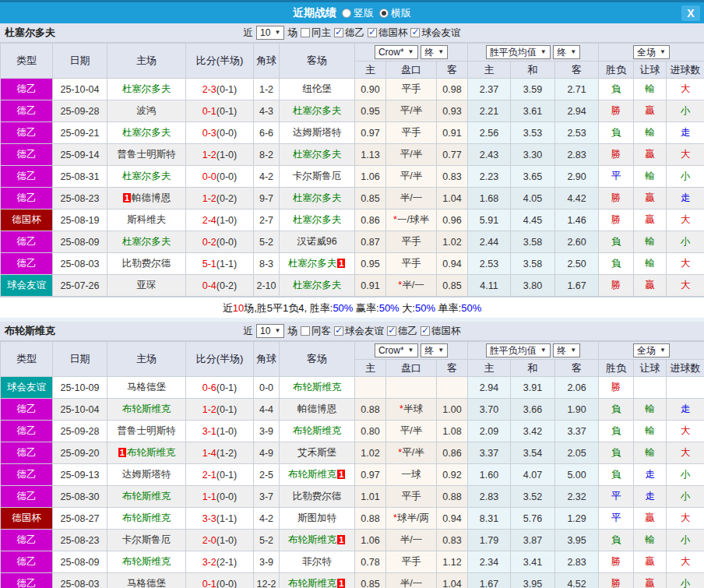 The height and width of the screenshot is (588, 704). What do you see at coordinates (371, 410) in the screenshot?
I see `odds-home: 0.88` at bounding box center [371, 410].